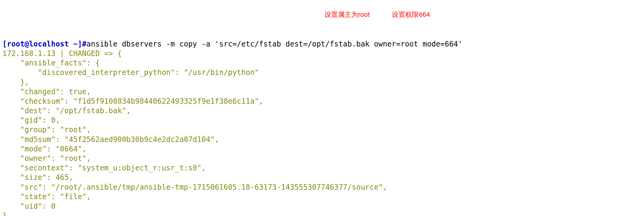 Image resolution: width=644 pixels, height=216 pixels. What do you see at coordinates (104, 168) in the screenshot?
I see `output-line: "secontext": "system_u:object_r:usr_t:s0…` at bounding box center [104, 168].